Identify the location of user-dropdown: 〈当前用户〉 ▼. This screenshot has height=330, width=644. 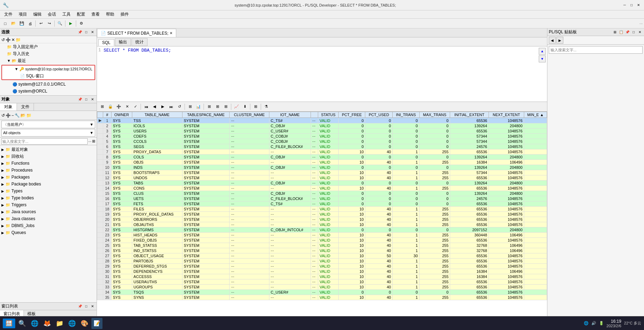
(48, 124).